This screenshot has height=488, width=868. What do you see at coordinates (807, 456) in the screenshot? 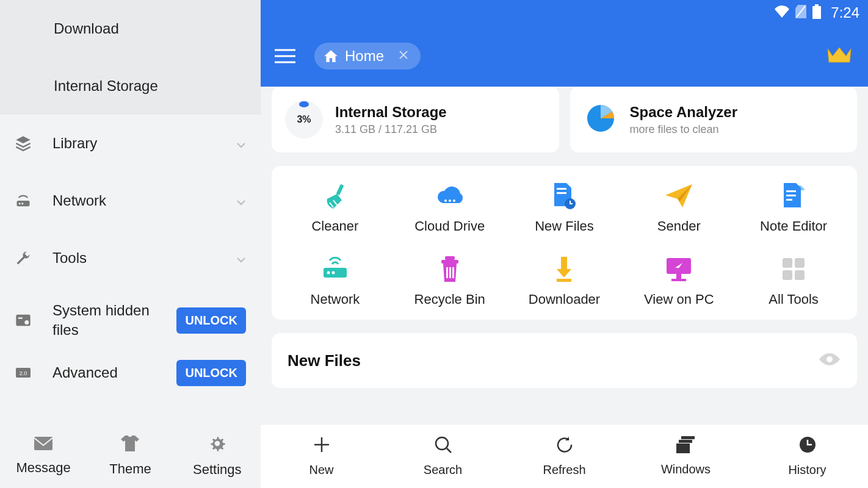
I see `history-button: History` at bounding box center [807, 456].